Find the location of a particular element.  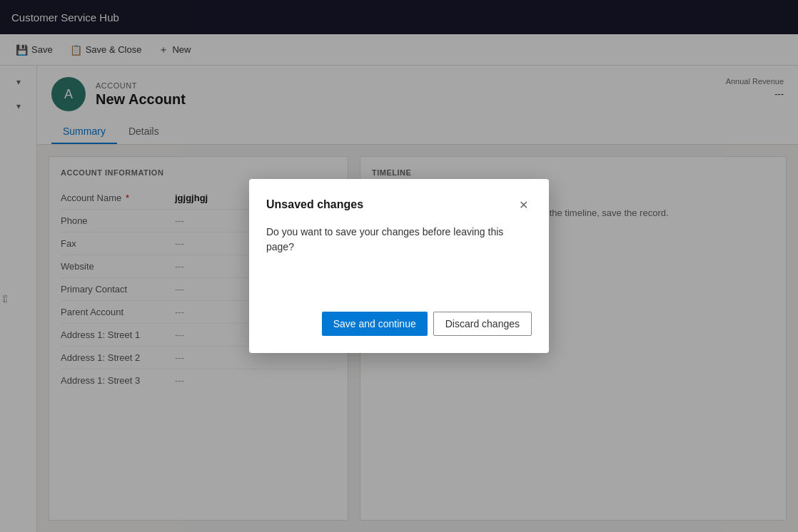

dialog-header: Unsaved changes ✕ is located at coordinates (399, 205).